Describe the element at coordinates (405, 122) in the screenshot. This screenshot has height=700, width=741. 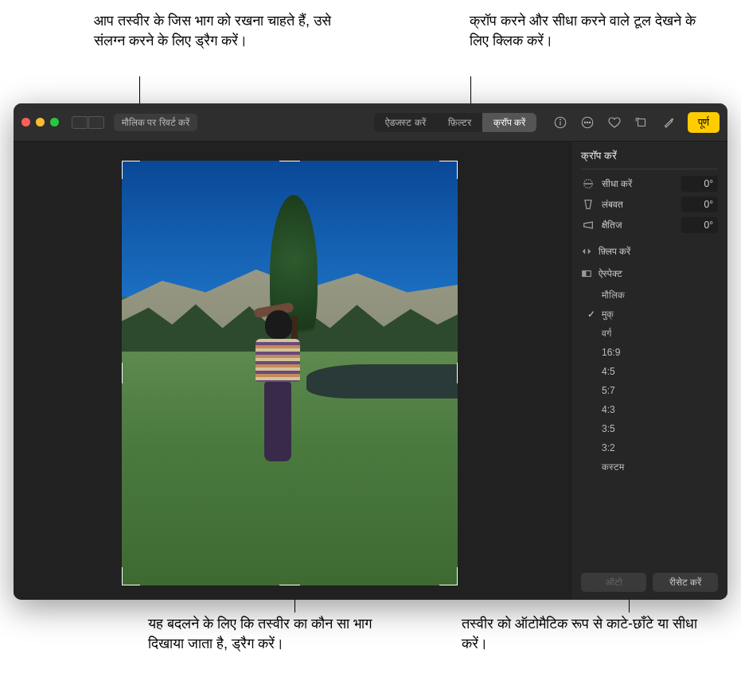
I see `tab-adjust: ऐडजस्ट करें` at that location.